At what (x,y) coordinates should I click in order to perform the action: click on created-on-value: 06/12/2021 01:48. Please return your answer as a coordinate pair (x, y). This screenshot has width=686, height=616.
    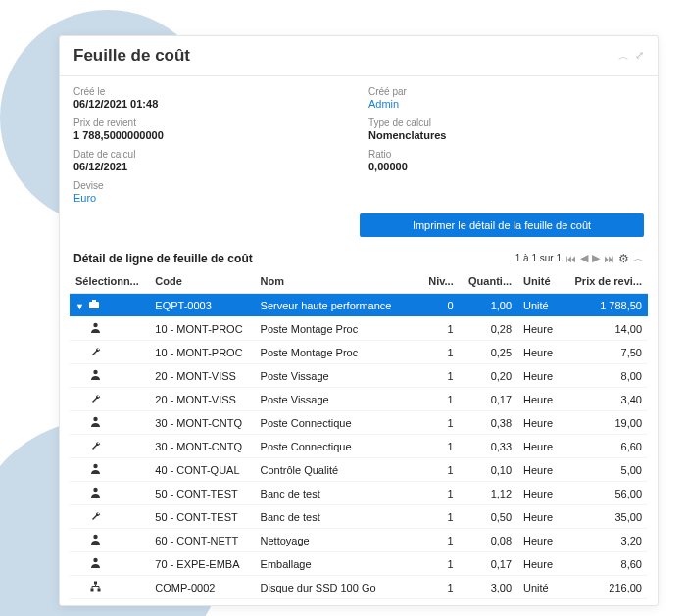
    Looking at the image, I should click on (212, 104).